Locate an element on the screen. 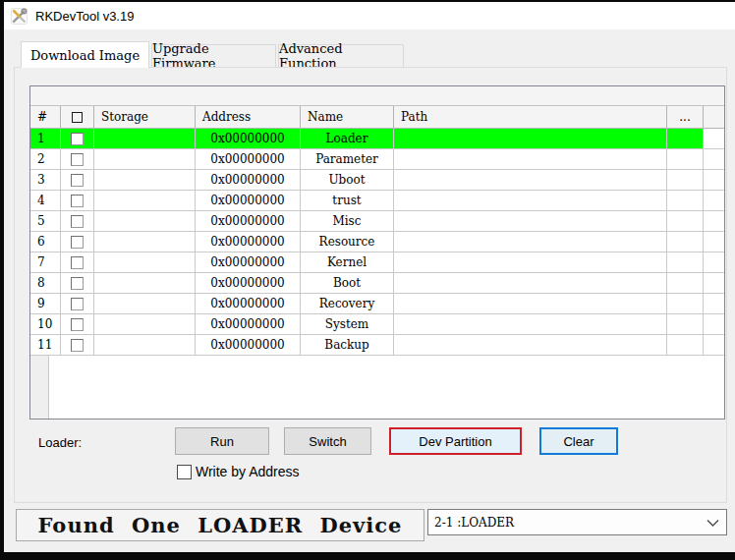 Image resolution: width=735 pixels, height=560 pixels. column-header-filler is located at coordinates (713, 117).